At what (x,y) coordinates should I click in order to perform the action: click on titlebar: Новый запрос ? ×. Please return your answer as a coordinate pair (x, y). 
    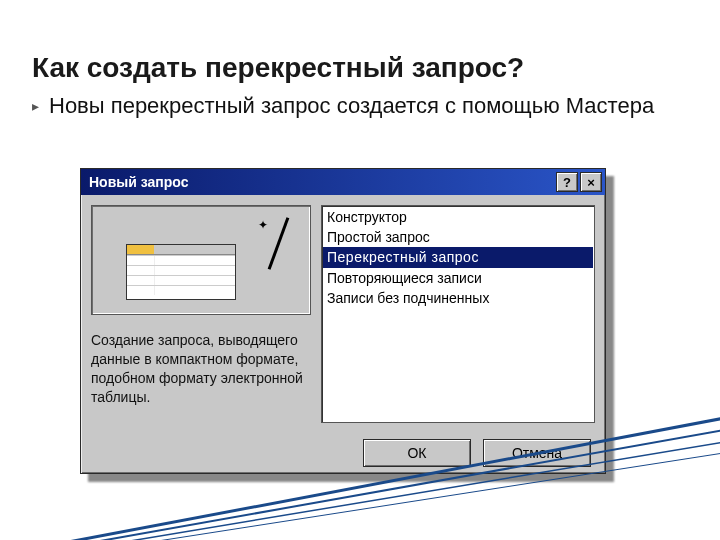
    Looking at the image, I should click on (343, 182).